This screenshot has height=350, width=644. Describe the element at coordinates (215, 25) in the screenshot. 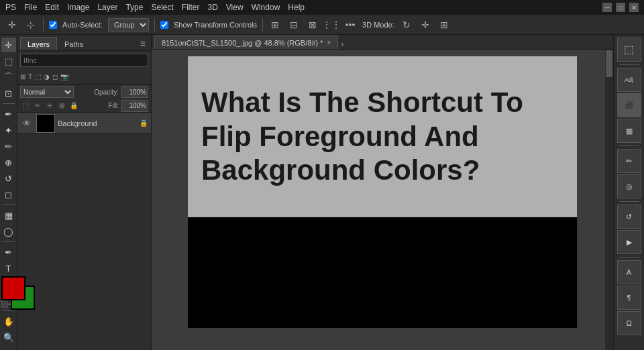

I see `show-transform-label: Show Transform Controls` at that location.